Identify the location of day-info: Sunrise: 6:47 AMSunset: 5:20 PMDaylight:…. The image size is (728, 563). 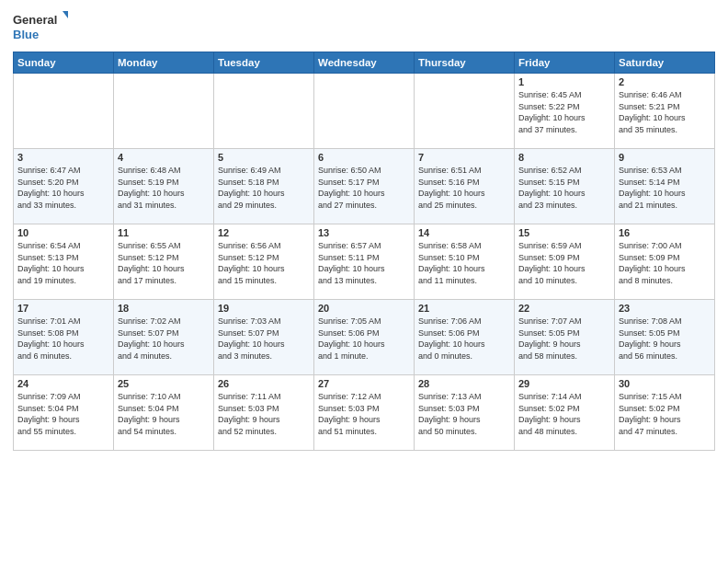
(63, 188).